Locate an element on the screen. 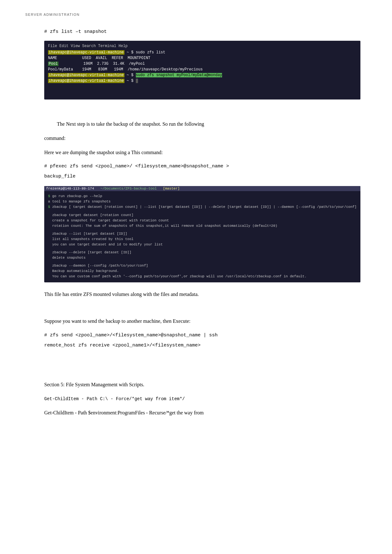 This screenshot has height=554, width=392. terminal2-line-9: you can use target dataset and id to mod… is located at coordinates (202, 244).